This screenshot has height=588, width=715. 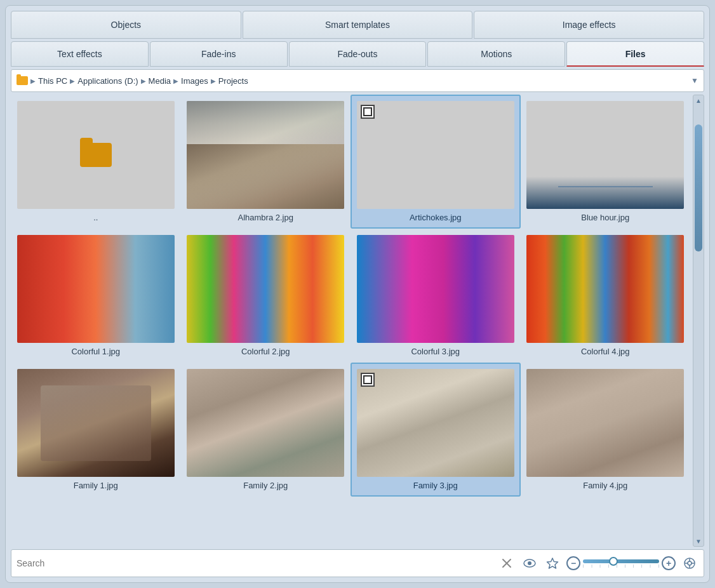 What do you see at coordinates (698, 541) in the screenshot?
I see `scrollbar-down-button: ▼` at bounding box center [698, 541].